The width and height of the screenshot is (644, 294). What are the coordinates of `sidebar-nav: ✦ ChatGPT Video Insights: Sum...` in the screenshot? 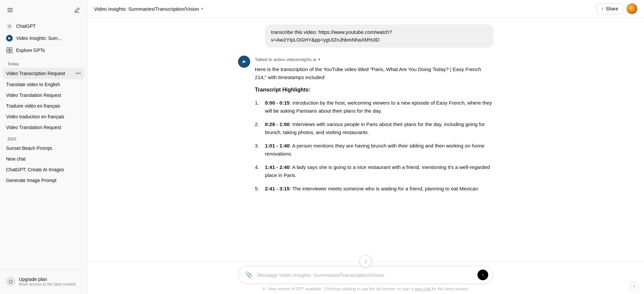 It's located at (44, 38).